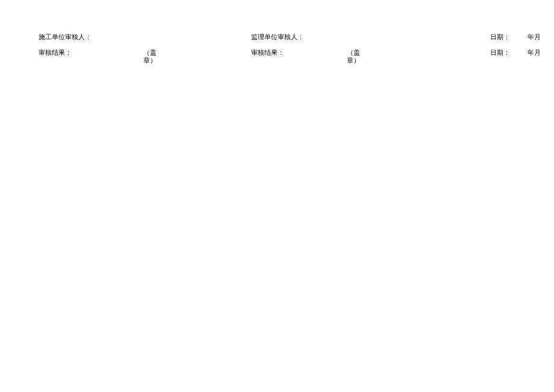 The image size is (554, 392). I want to click on seal-text-2a: （盖, so click(353, 52).